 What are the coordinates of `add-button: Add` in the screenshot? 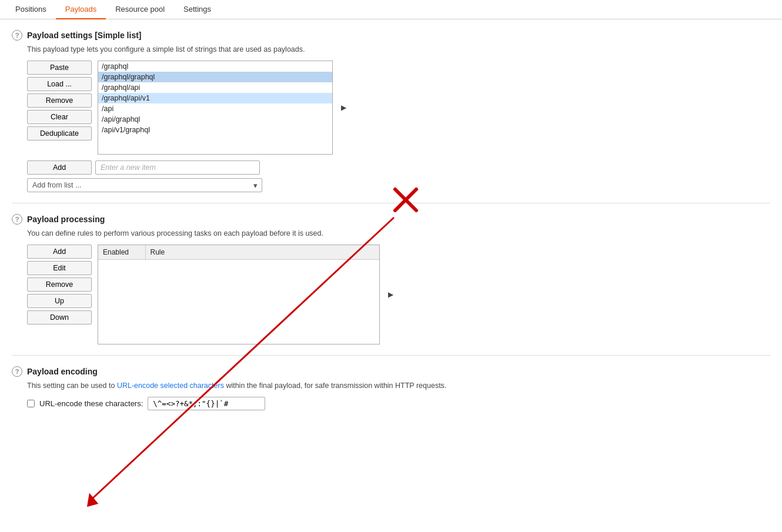 It's located at (59, 168).